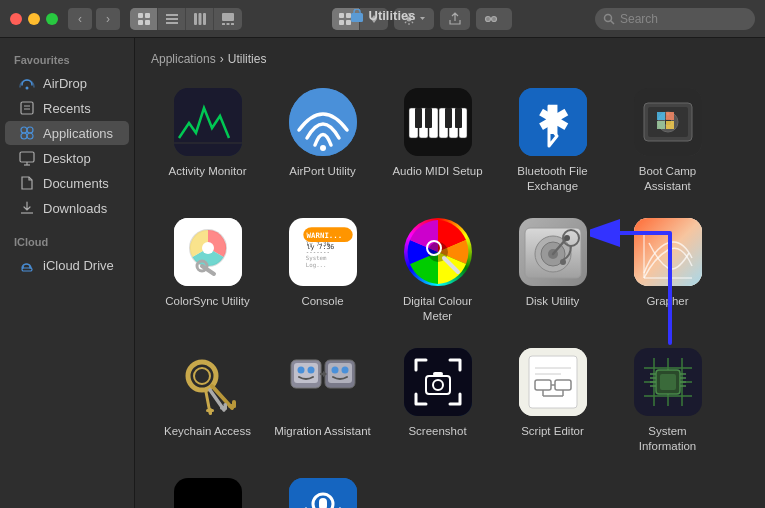 The image size is (765, 508). What do you see at coordinates (494, 19) in the screenshot?
I see `tags-button` at bounding box center [494, 19].